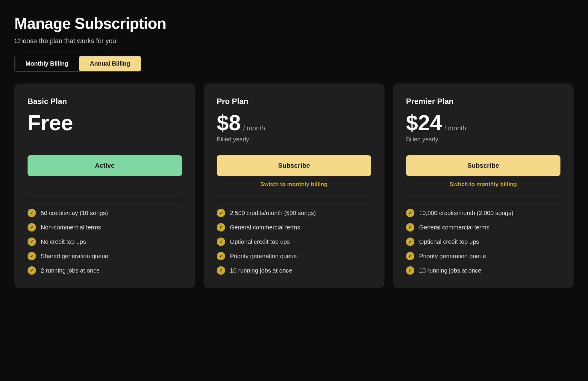 This screenshot has width=588, height=381. What do you see at coordinates (74, 213) in the screenshot?
I see `feature-text: 50 credits/day (10 songs)` at bounding box center [74, 213].